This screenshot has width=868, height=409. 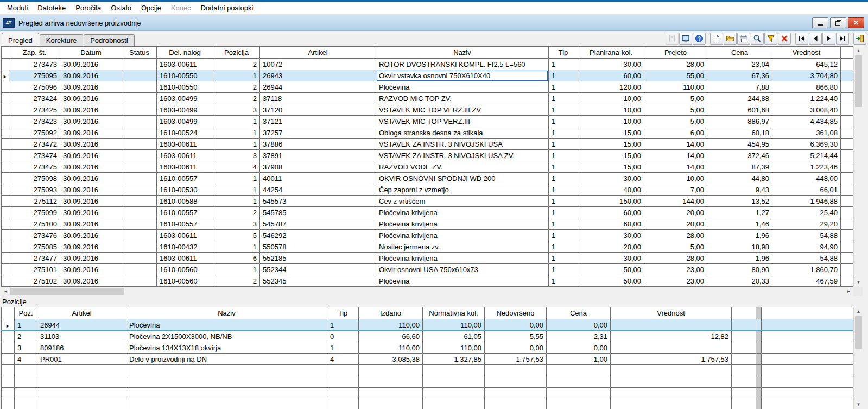 What do you see at coordinates (318, 178) in the screenshot?
I see `cell: 40011` at bounding box center [318, 178].